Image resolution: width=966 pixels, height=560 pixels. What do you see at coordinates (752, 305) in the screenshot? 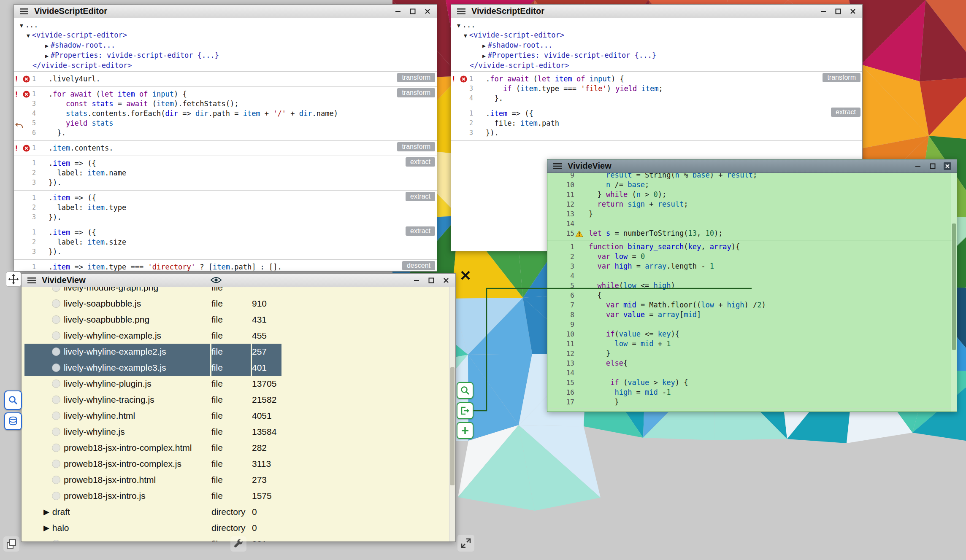
I see `code-line: 7 var mid = Math.floor((low + high) /2)` at bounding box center [752, 305].